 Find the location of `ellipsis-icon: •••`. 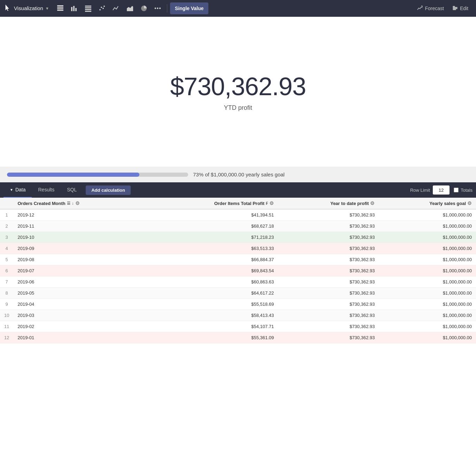

ellipsis-icon: ••• is located at coordinates (158, 8).